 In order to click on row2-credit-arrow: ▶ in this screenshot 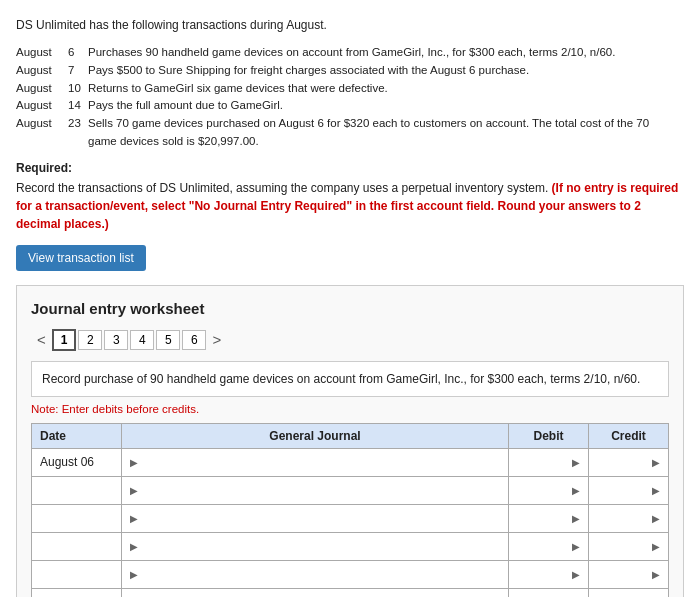, I will do `click(656, 490)`.